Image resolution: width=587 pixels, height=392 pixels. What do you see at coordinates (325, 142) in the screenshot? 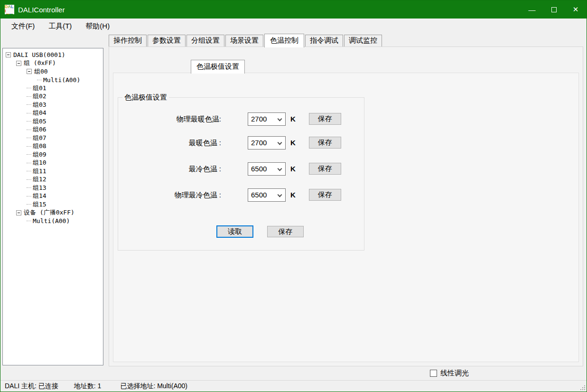
I see `warmest-save-button: 保存` at bounding box center [325, 142].